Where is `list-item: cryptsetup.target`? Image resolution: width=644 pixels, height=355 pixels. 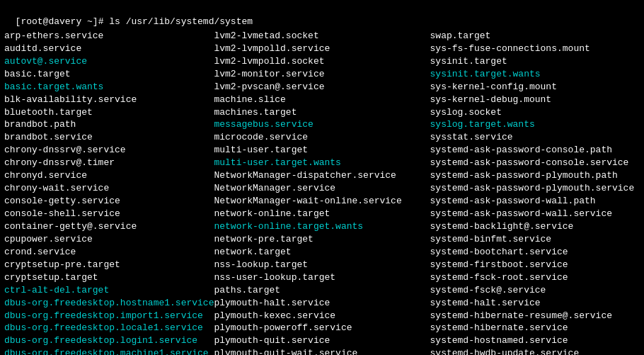 list-item: cryptsetup.target is located at coordinates (109, 278).